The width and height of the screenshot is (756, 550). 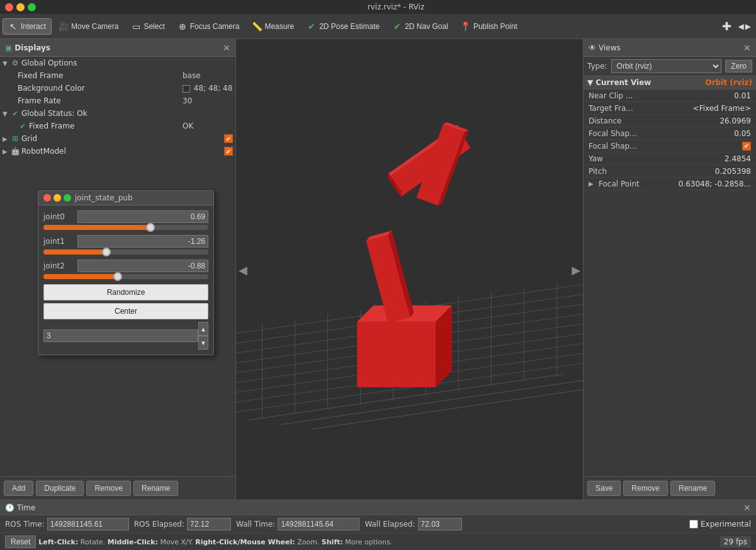 What do you see at coordinates (729, 83) in the screenshot?
I see `views-current-type: Orbit (rviz)` at bounding box center [729, 83].